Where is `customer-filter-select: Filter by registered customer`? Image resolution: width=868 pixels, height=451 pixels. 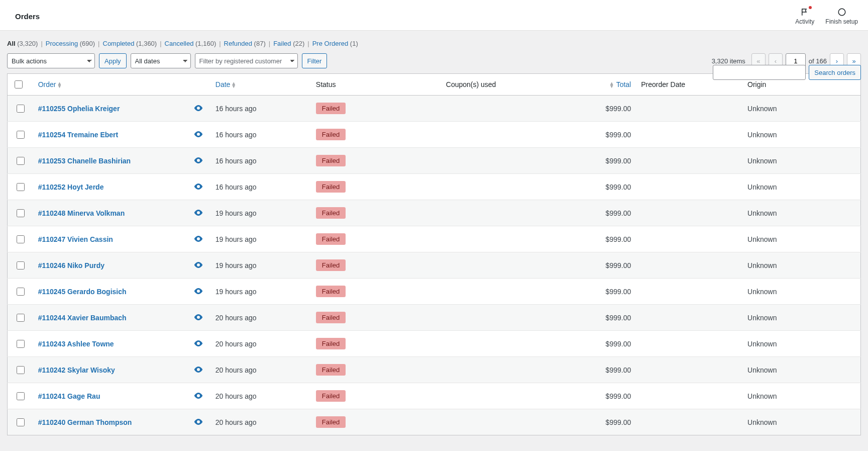
customer-filter-select: Filter by registered customer is located at coordinates (246, 61).